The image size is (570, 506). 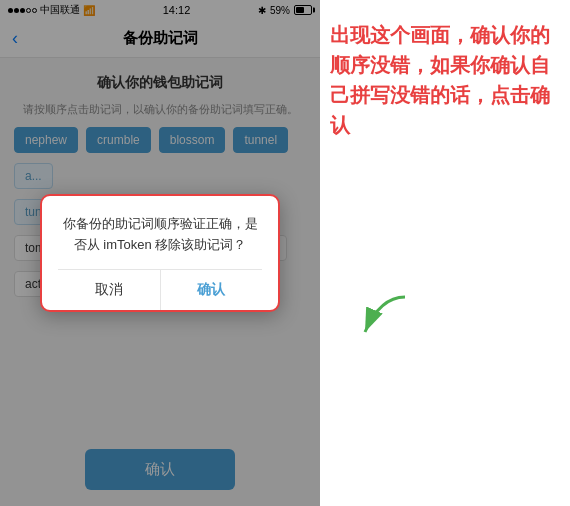 I want to click on dialog-ok-button: 确认, so click(x=212, y=290).